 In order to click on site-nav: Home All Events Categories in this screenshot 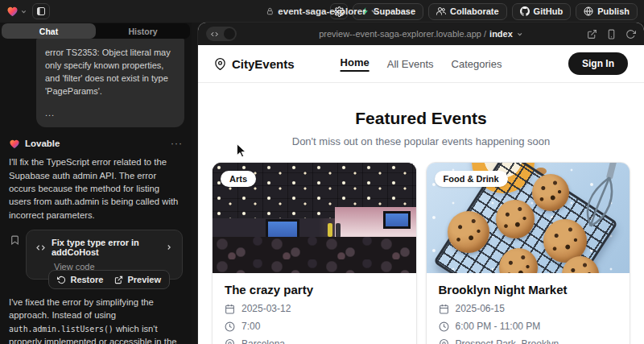, I will do `click(422, 64)`.